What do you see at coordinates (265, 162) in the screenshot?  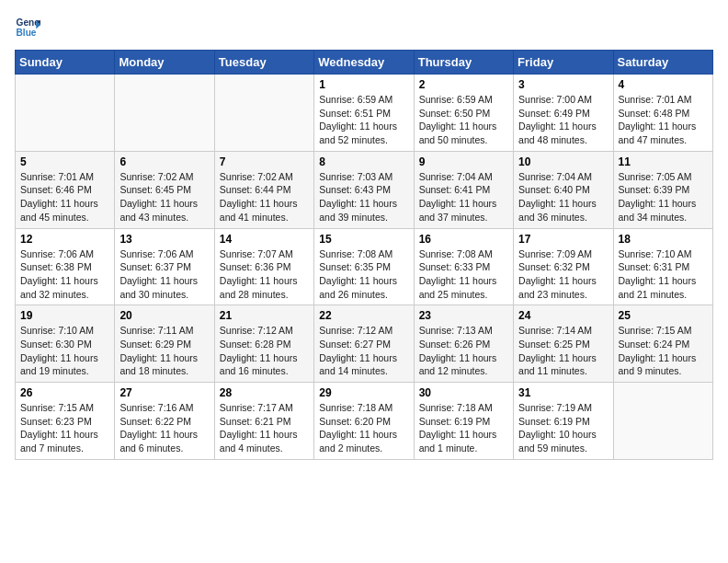 I see `day-number: 7` at bounding box center [265, 162].